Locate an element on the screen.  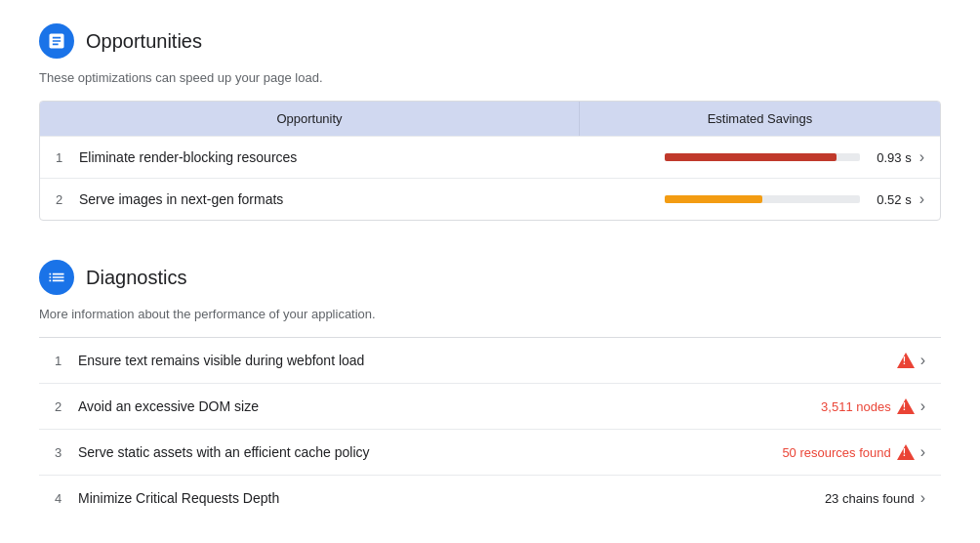
opportunities-table-header: Opportunity Estimated Savings is located at coordinates (490, 119).